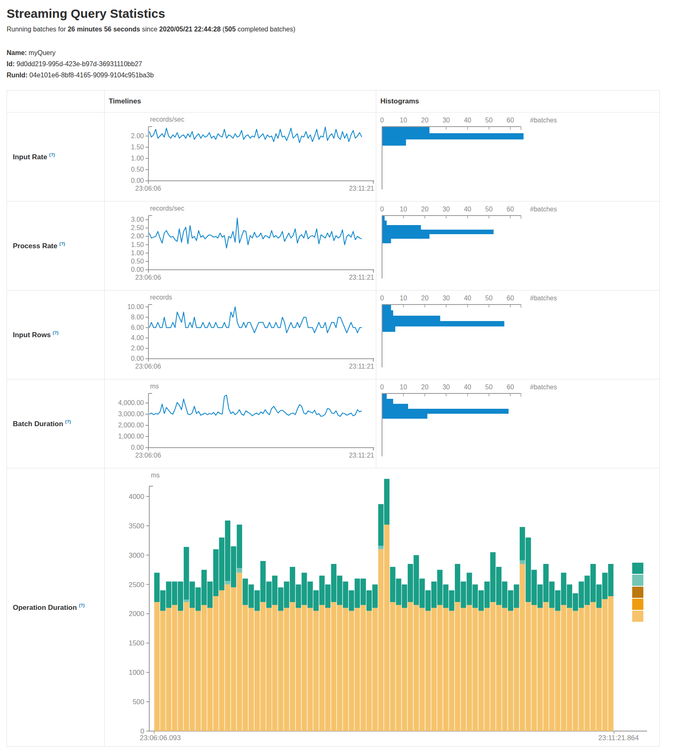  I want to click on input-rows-timeline-chart: records10.008.006.004.002.000.0023:06:06…, so click(240, 335).